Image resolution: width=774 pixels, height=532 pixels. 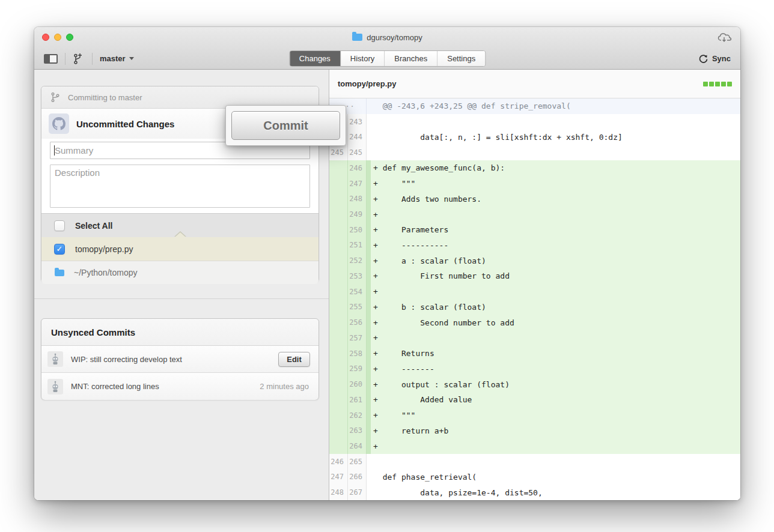 I want to click on branch-name: master, so click(x=113, y=59).